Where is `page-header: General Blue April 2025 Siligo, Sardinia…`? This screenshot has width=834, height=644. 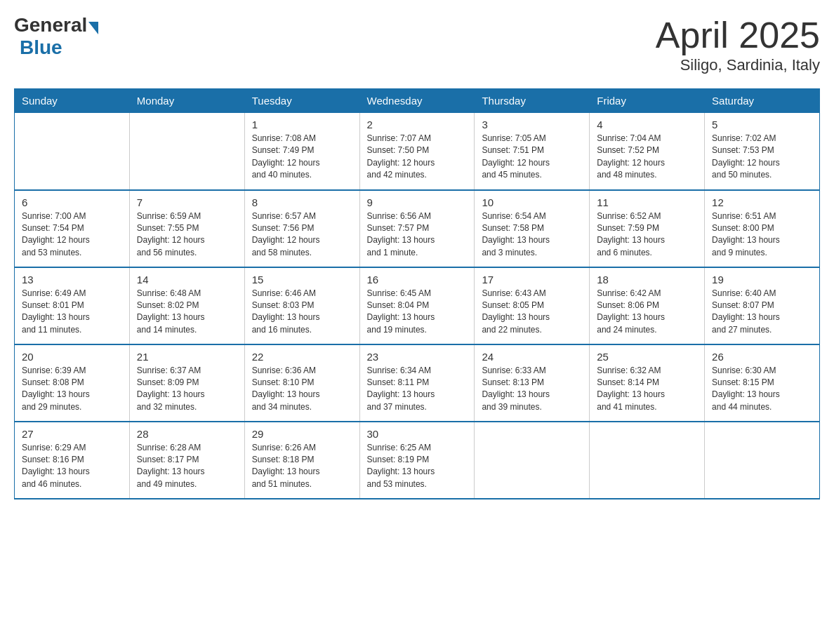 page-header: General Blue April 2025 Siligo, Sardinia… is located at coordinates (417, 44).